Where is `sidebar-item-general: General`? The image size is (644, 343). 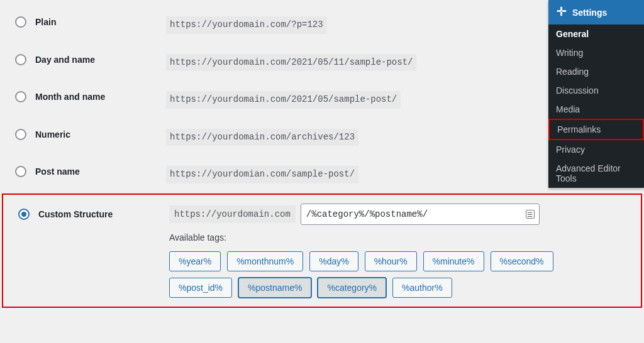 sidebar-item-general: General is located at coordinates (596, 34).